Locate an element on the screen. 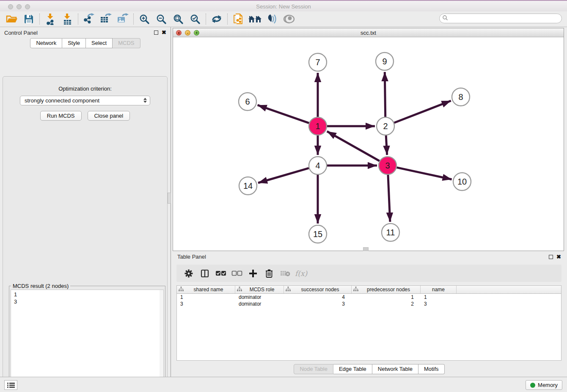 The height and width of the screenshot is (392, 567). mcds-result-group: MCDS result (2 nodes) 1 3 is located at coordinates (87, 339).